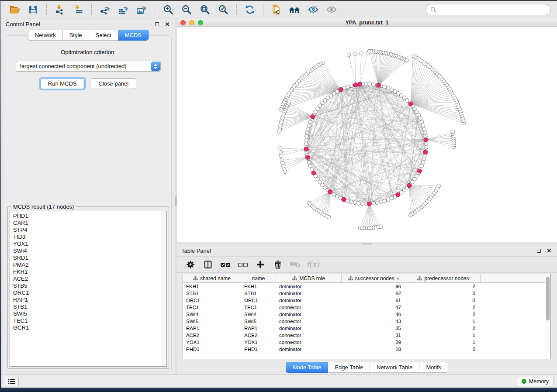 This screenshot has height=392, width=557. I want to click on import-network-icon, so click(60, 10).